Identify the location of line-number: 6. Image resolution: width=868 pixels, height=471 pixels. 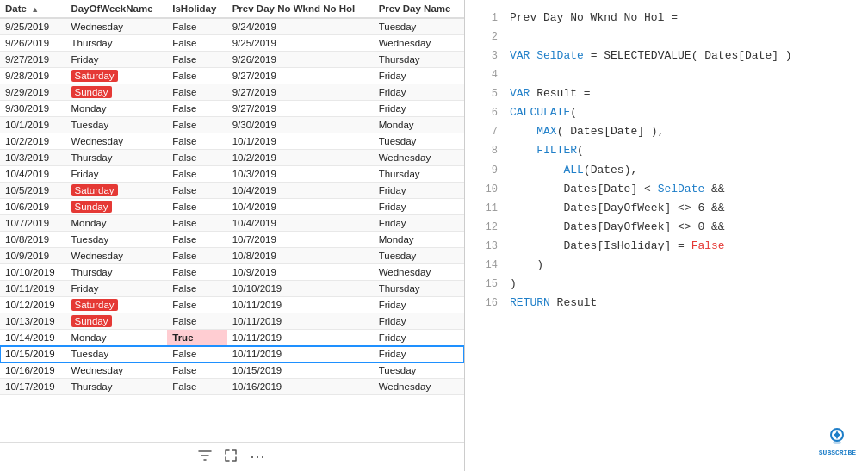
(486, 112).